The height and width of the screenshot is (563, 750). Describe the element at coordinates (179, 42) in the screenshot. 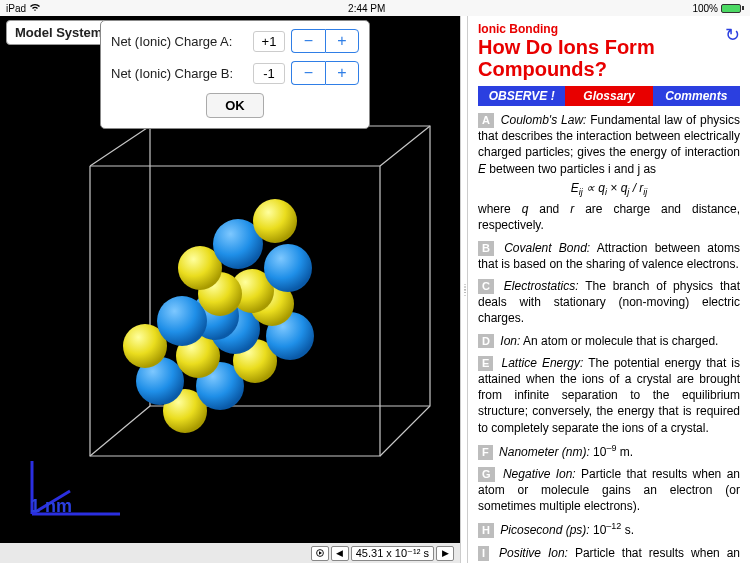

I see `charge-a-label: Net (Ionic) Charge A:` at that location.